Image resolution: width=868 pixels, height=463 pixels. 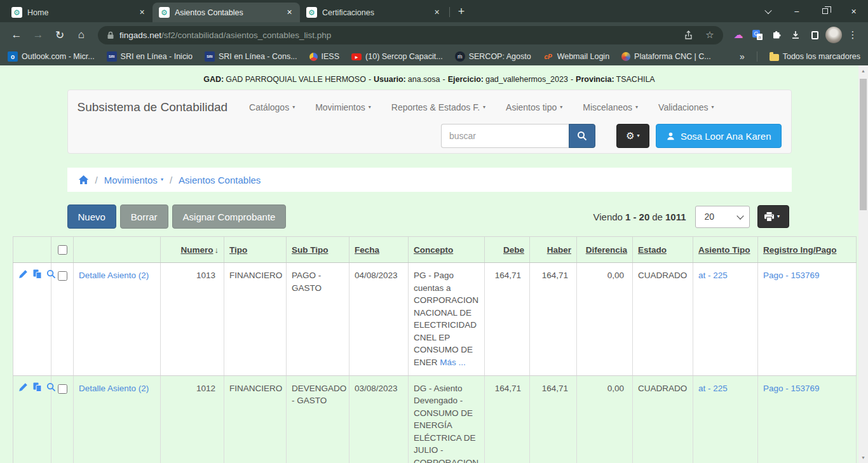 I want to click on browser-menu-button: ⋮, so click(x=853, y=35).